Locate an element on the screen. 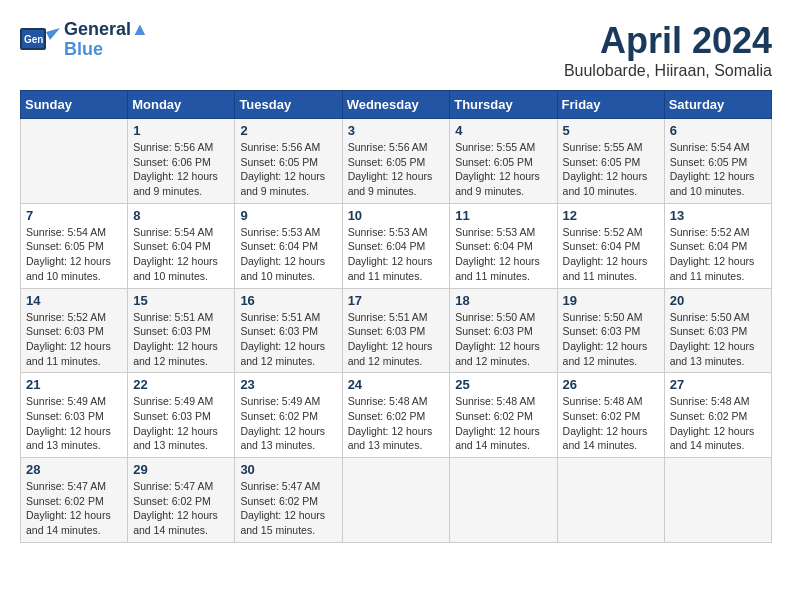 The height and width of the screenshot is (612, 792). logo-icon: Gen is located at coordinates (40, 40).